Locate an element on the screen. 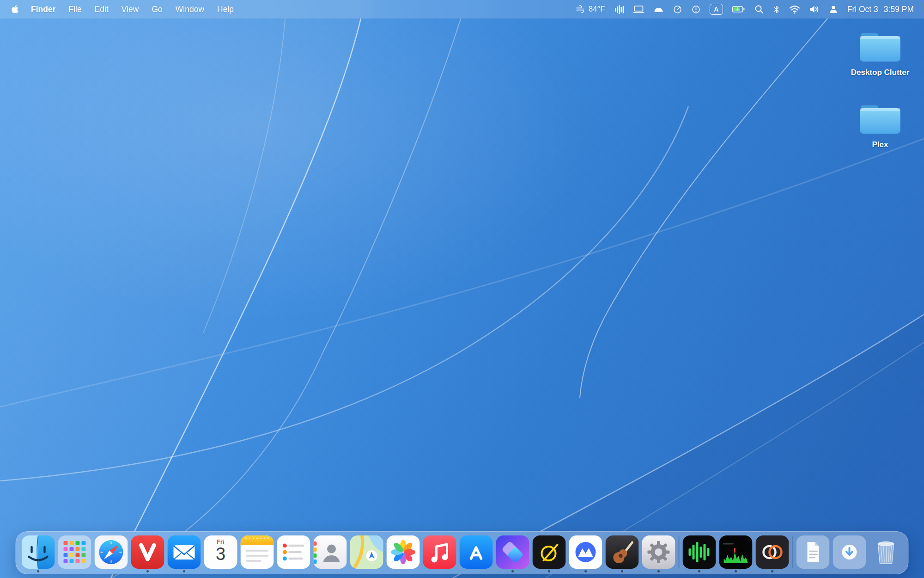  menu-bar: Finder File Edit View Go Window Help 84°… is located at coordinates (462, 9).